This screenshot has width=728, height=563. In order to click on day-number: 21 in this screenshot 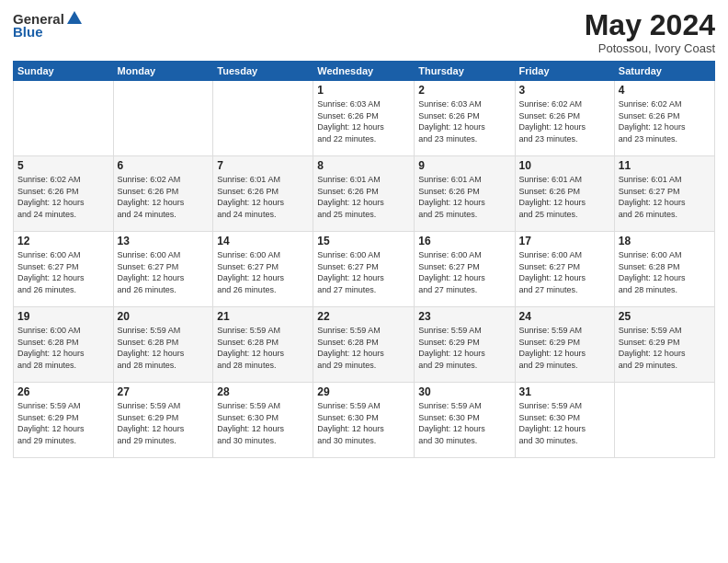, I will do `click(263, 316)`.